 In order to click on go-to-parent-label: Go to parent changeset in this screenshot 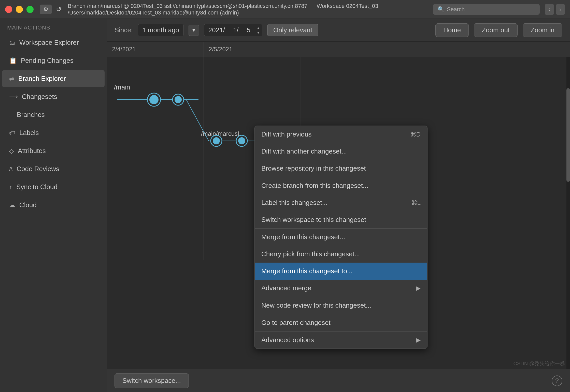, I will do `click(296, 323)`.